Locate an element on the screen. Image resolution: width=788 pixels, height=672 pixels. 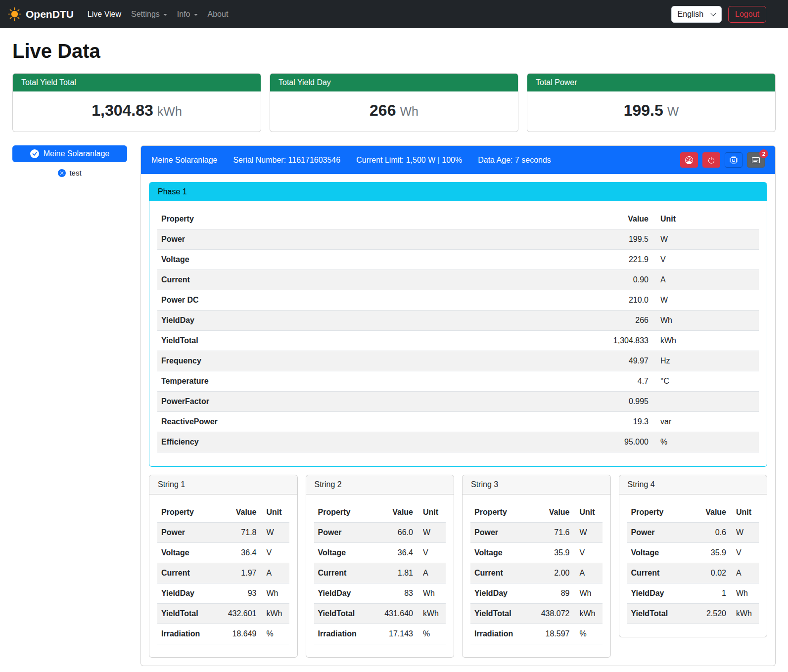
row-value: 431.640 is located at coordinates (394, 614).